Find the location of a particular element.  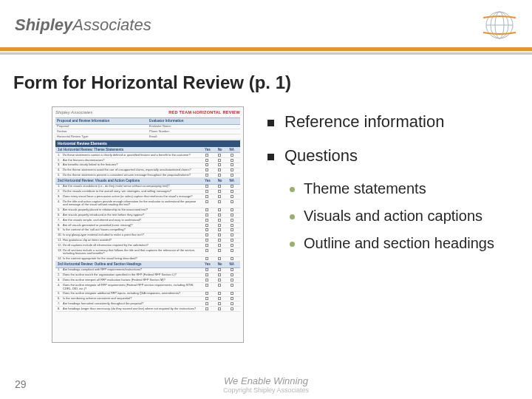

footer-center: We Enable Winning Copyright Shipley Asso… is located at coordinates (266, 384).